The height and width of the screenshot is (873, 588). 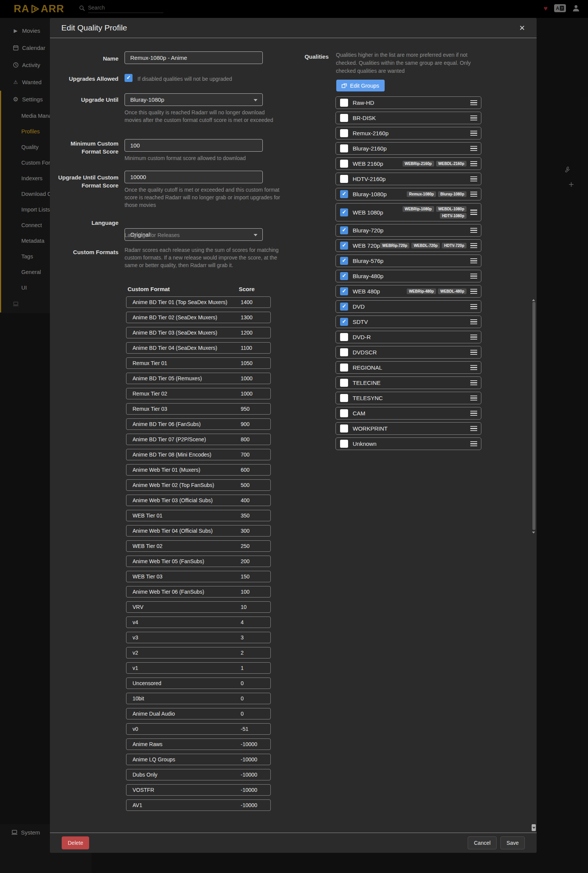 What do you see at coordinates (408, 413) in the screenshot?
I see `quality-row: CAM` at bounding box center [408, 413].